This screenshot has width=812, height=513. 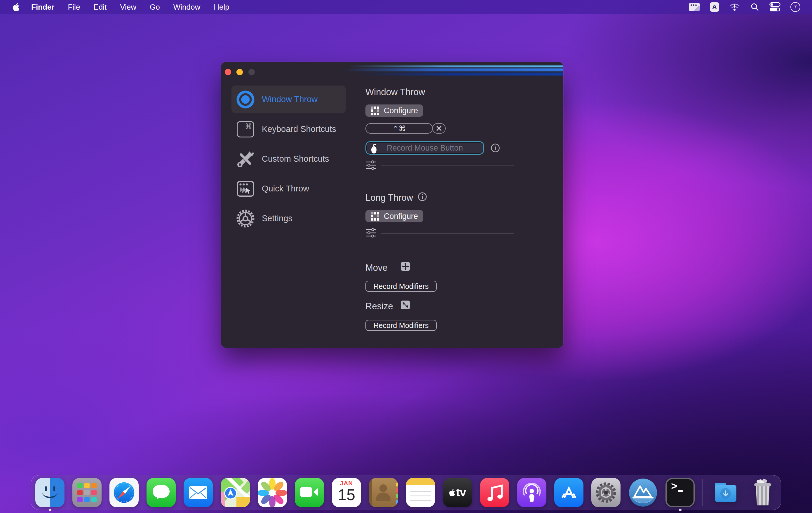 What do you see at coordinates (289, 159) in the screenshot?
I see `sidebar-item-custom-shortcuts: Custom Shortcuts` at bounding box center [289, 159].